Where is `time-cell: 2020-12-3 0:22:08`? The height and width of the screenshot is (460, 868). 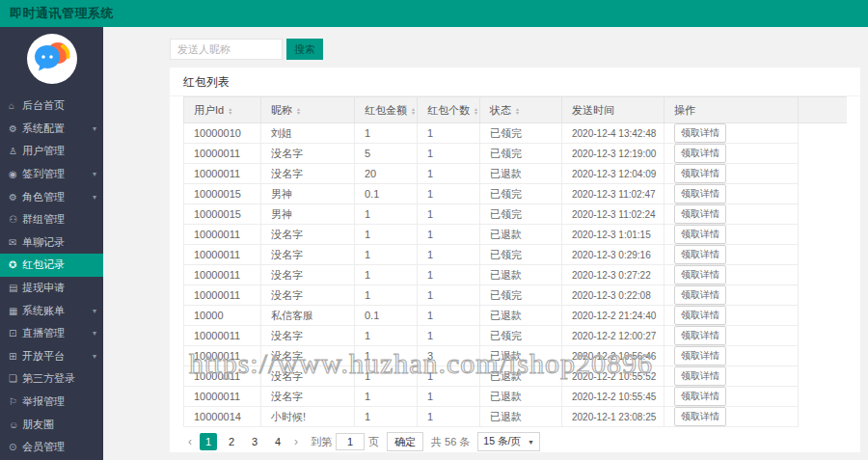
time-cell: 2020-12-3 0:22:08 is located at coordinates (613, 295).